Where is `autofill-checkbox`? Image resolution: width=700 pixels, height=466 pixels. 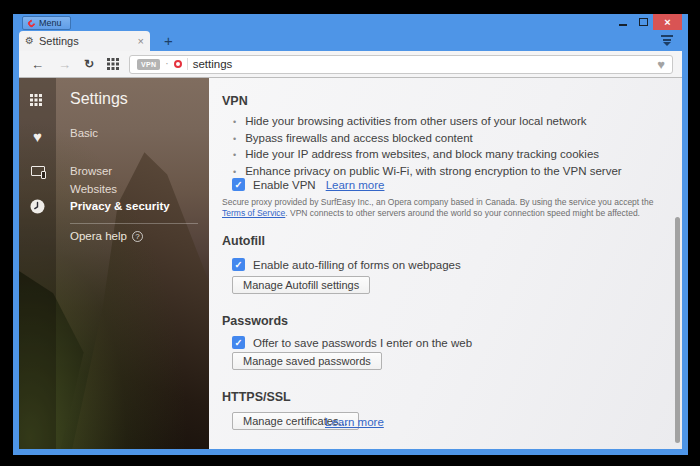 autofill-checkbox is located at coordinates (238, 264).